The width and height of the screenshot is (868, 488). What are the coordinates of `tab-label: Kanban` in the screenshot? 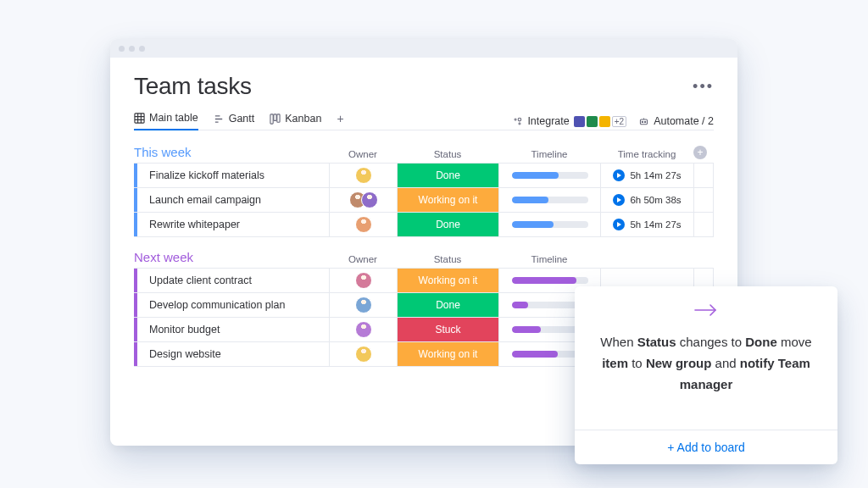 It's located at (303, 119).